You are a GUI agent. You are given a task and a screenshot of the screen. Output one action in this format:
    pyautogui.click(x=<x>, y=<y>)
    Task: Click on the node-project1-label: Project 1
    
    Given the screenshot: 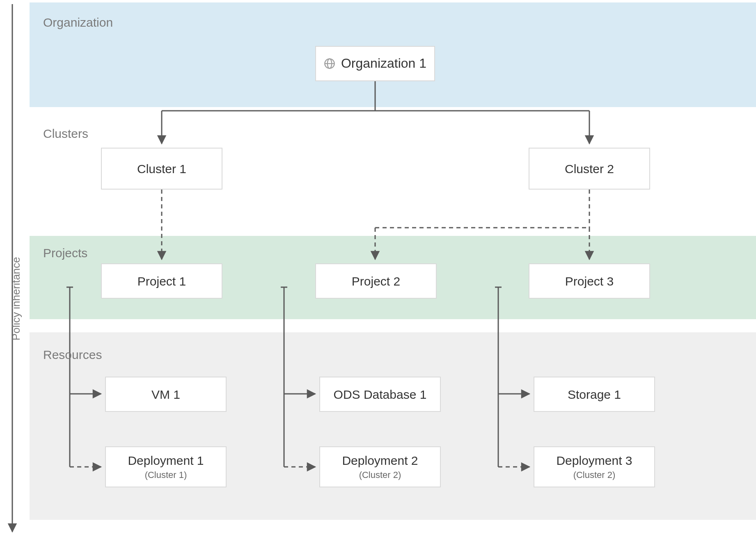 What is the action you would take?
    pyautogui.click(x=162, y=281)
    